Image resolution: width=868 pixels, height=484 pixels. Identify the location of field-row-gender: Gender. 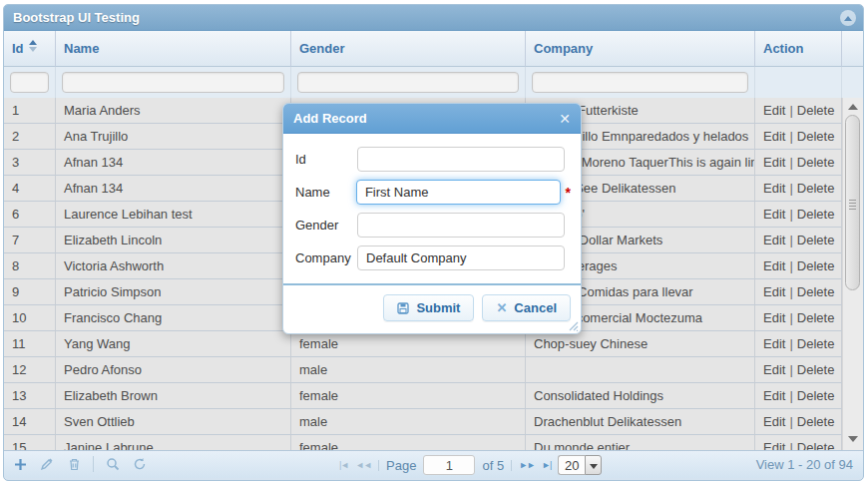
(433, 226).